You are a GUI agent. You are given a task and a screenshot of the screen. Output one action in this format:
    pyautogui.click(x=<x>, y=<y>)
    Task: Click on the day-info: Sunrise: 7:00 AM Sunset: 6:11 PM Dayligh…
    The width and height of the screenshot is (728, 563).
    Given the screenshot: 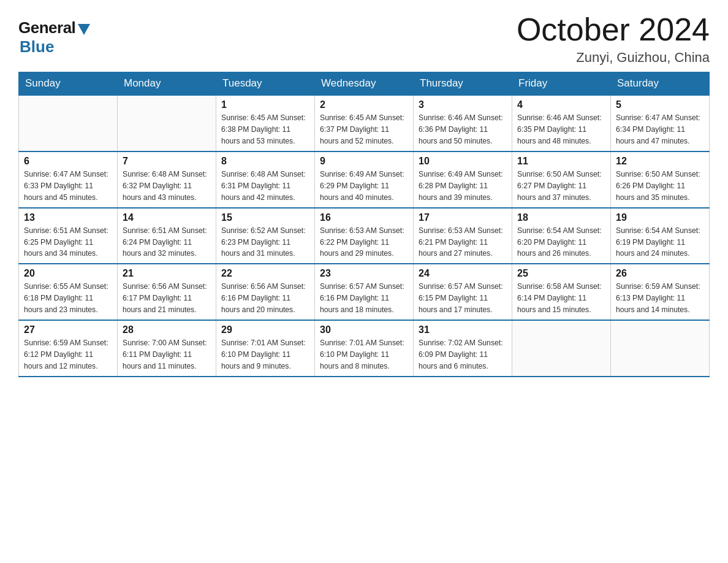 What is the action you would take?
    pyautogui.click(x=167, y=354)
    